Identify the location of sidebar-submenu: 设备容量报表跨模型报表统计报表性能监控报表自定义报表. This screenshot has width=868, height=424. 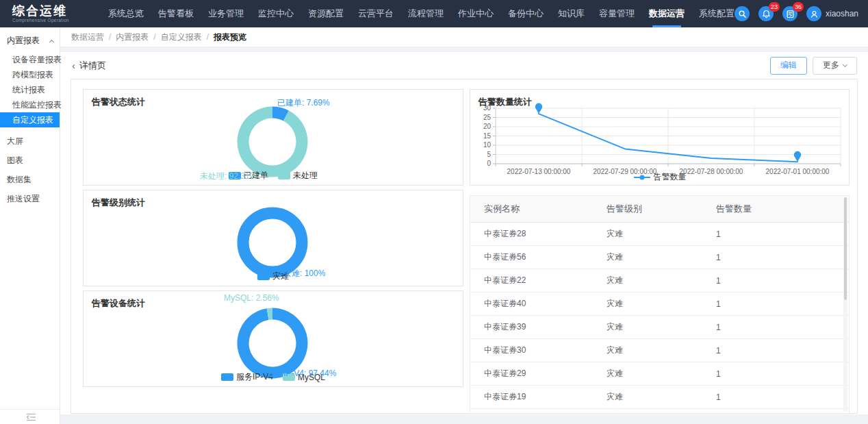
(30, 90).